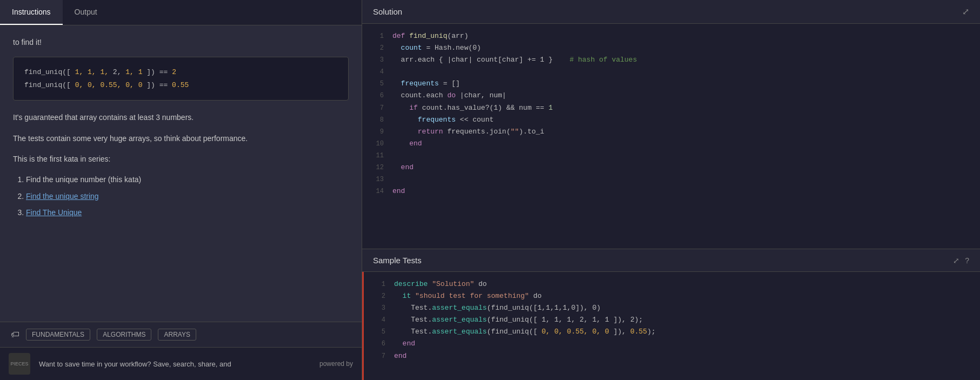 This screenshot has width=980, height=380. What do you see at coordinates (181, 159) in the screenshot?
I see `para3: This is the first kata in series:` at bounding box center [181, 159].